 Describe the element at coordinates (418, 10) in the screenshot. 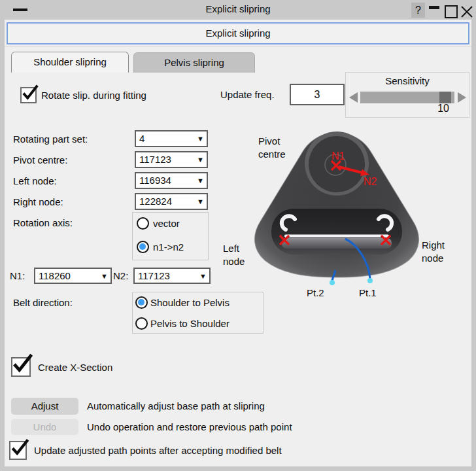

I see `help-button: ?` at that location.